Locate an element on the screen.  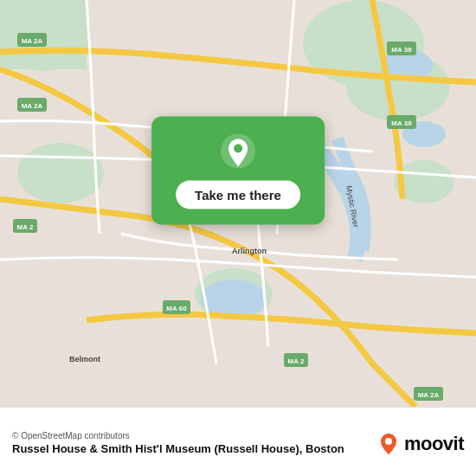
take-me-there-button: Take me there is located at coordinates (238, 196).